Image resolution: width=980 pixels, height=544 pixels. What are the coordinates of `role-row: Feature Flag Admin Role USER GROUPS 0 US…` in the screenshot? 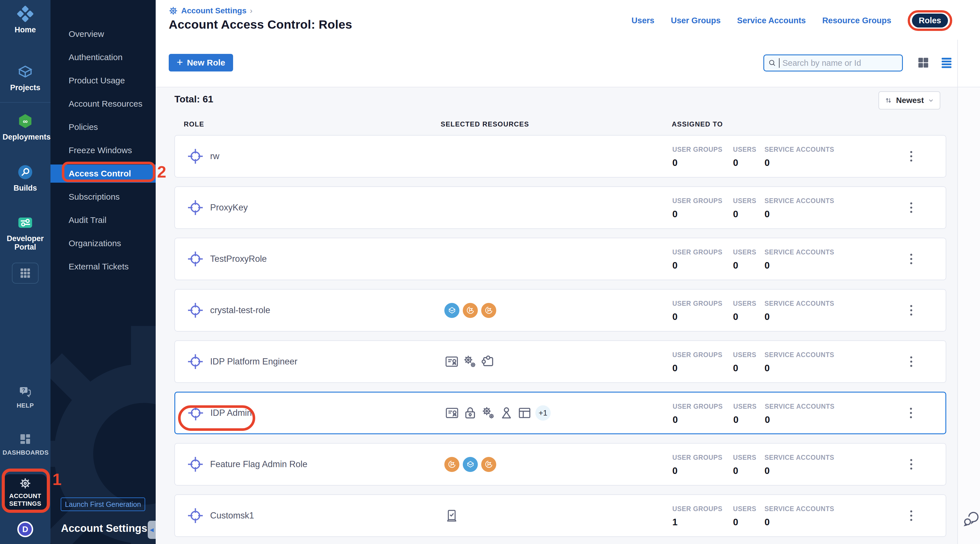 It's located at (560, 464).